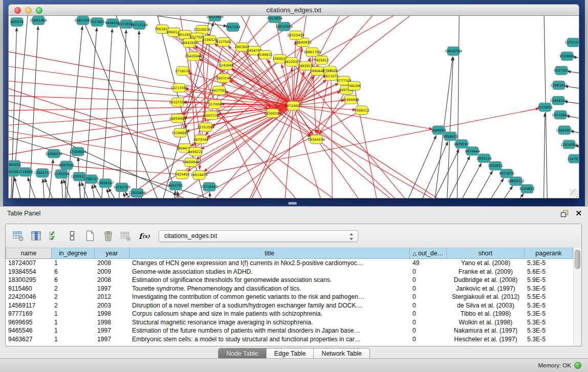  What do you see at coordinates (549, 297) in the screenshot?
I see `table-cell: 5.5E-5` at bounding box center [549, 297].